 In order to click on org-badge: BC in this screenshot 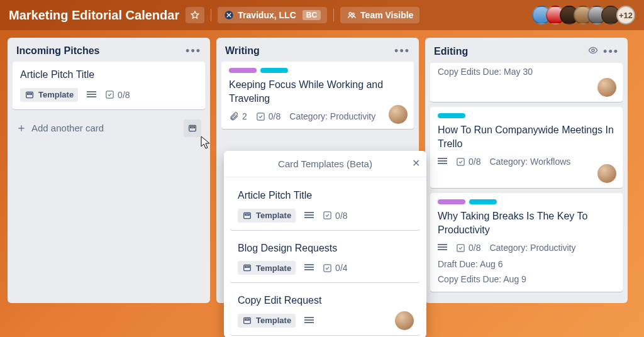, I will do `click(312, 15)`.